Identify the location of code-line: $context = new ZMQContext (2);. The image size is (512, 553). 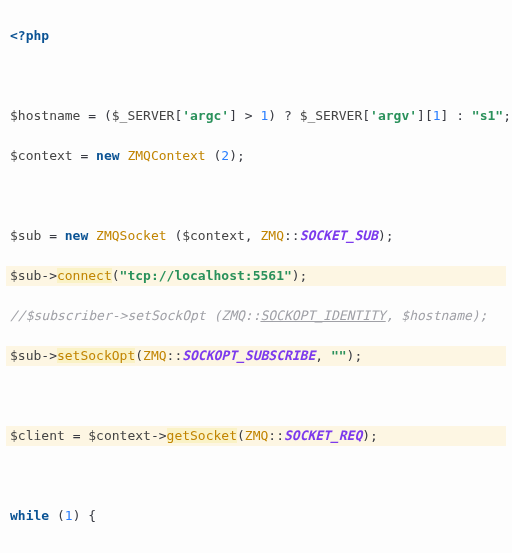
(256, 156).